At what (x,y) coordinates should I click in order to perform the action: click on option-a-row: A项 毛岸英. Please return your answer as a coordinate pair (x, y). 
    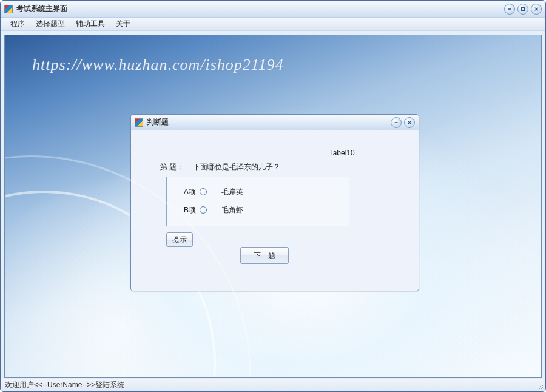
    Looking at the image, I should click on (212, 192).